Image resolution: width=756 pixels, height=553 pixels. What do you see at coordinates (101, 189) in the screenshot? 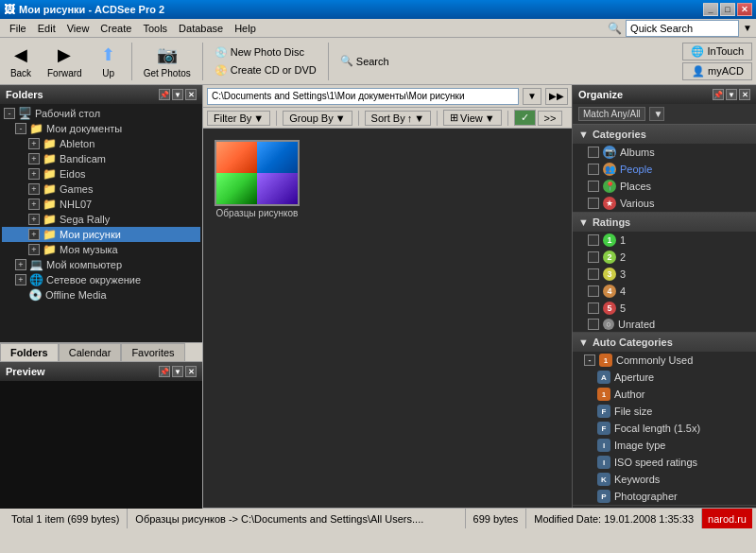
I see `tree-item-games: + 📁 Games` at bounding box center [101, 189].